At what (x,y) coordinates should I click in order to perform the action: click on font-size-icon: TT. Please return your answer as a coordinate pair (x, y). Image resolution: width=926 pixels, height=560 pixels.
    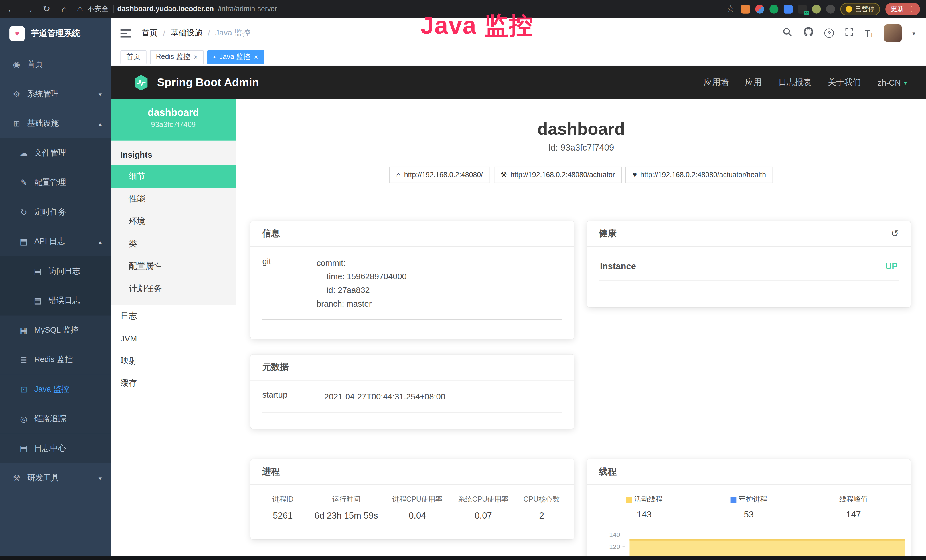
    Looking at the image, I should click on (869, 33).